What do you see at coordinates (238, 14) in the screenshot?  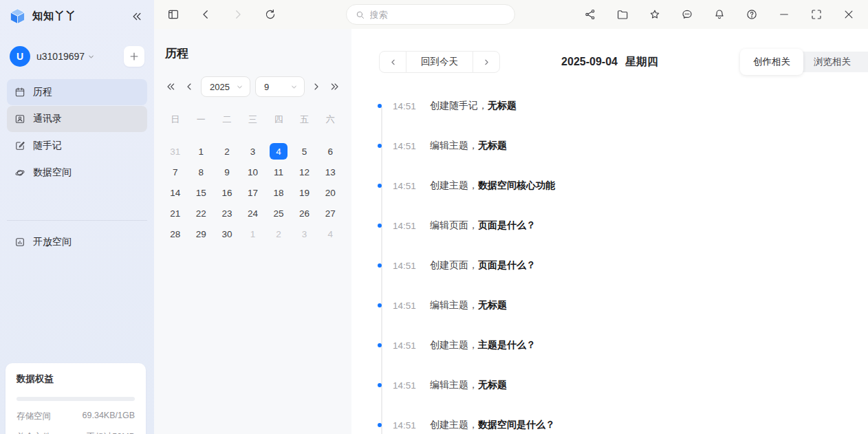 I see `forward-icon` at bounding box center [238, 14].